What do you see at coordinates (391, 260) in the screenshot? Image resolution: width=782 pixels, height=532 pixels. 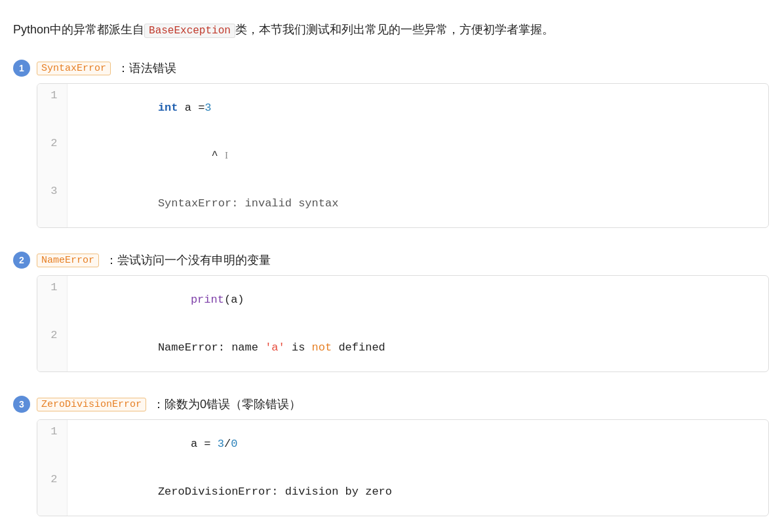 I see `section-header-2: 2 NameError ：尝试访问一个没有申明的变量` at bounding box center [391, 260].